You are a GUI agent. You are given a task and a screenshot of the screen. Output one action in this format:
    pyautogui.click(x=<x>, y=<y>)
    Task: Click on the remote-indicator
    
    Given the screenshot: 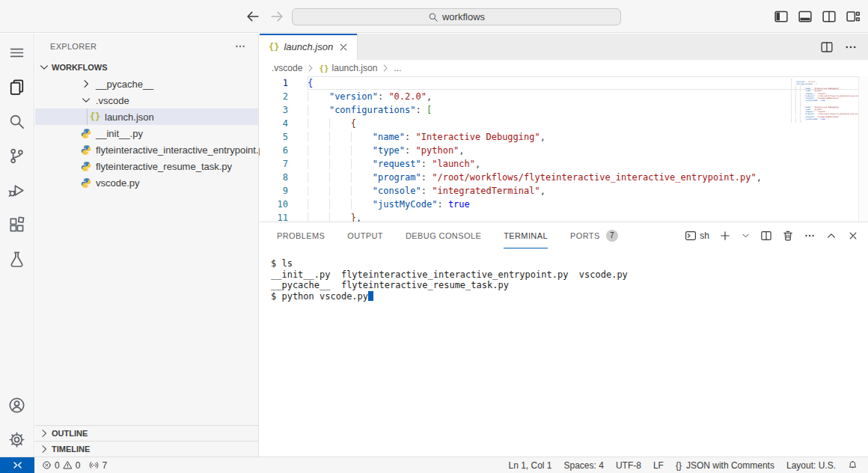 What is the action you would take?
    pyautogui.click(x=17, y=466)
    